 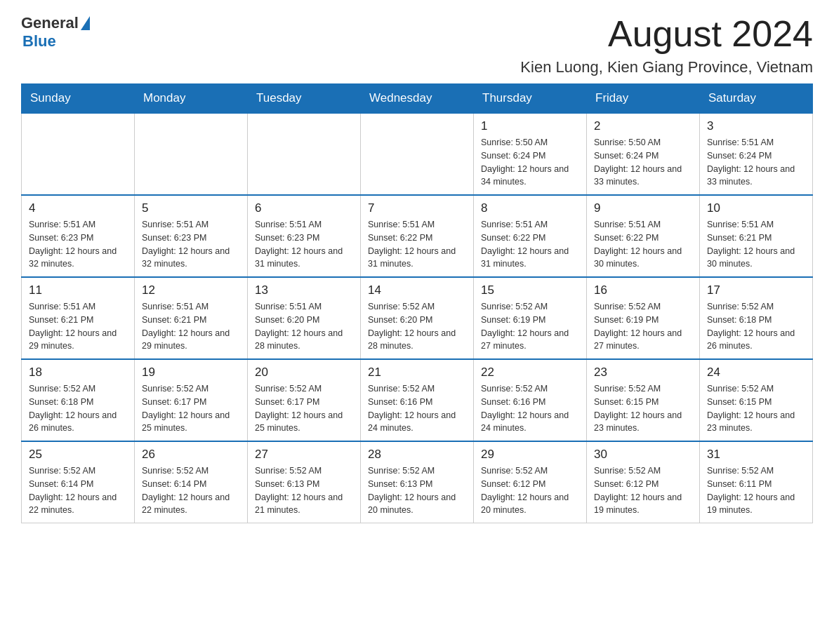 I want to click on header-sunday: Sunday, so click(x=79, y=99).